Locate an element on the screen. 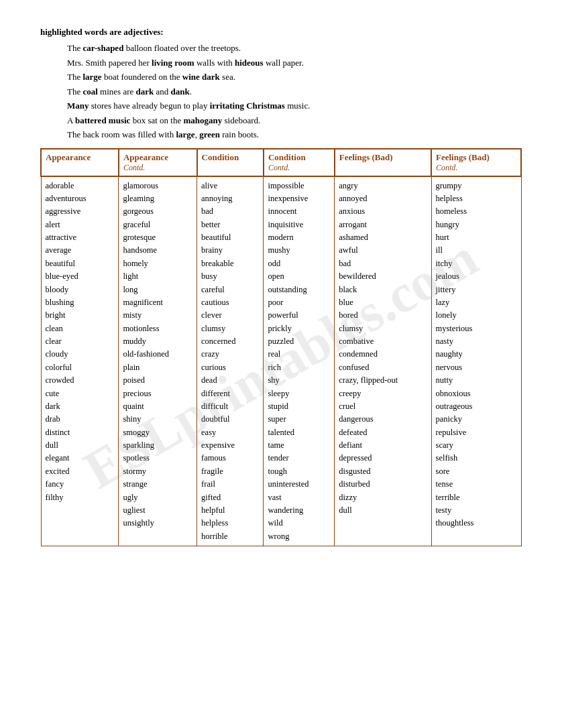  word-item: drab is located at coordinates (80, 420).